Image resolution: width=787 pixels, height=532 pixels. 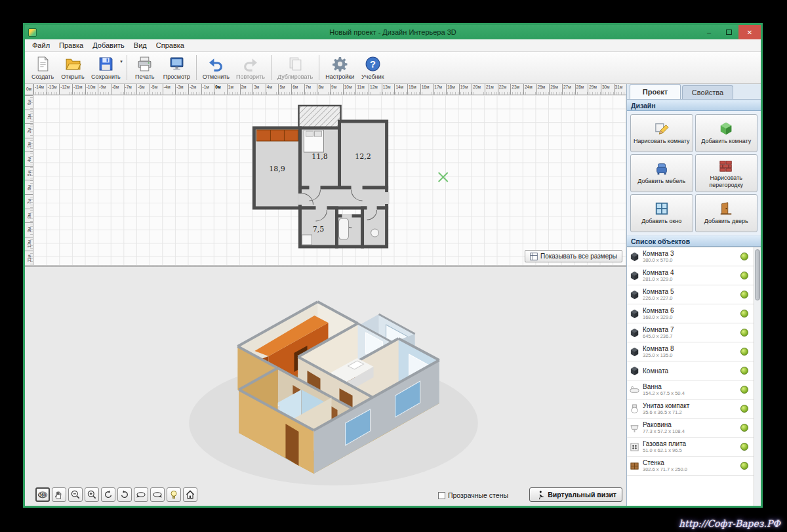 What do you see at coordinates (216, 64) in the screenshot?
I see `undo-icon` at bounding box center [216, 64].